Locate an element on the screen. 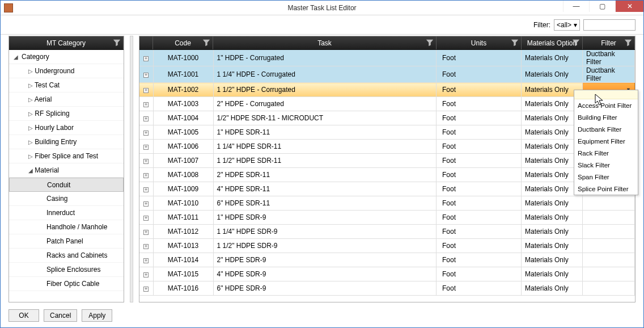 The image size is (644, 328). code-cell: MAT-1011 is located at coordinates (183, 218).